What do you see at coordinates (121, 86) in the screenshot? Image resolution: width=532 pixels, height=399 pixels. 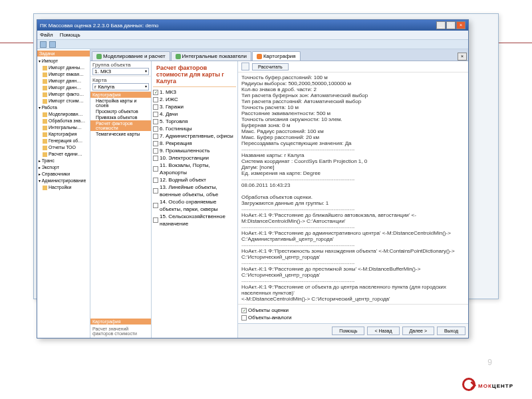 I see `map-select: г Калуга` at bounding box center [121, 86].